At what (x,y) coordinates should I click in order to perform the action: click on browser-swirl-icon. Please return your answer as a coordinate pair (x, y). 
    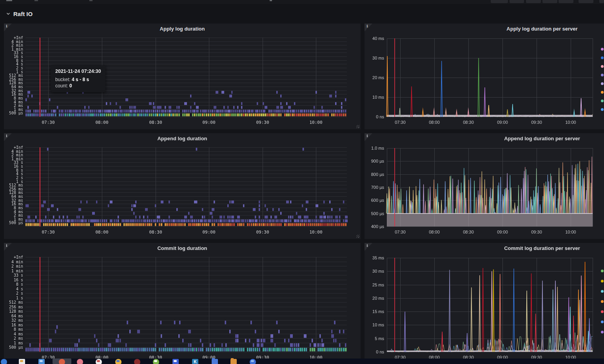
    Looking at the image, I should click on (118, 361).